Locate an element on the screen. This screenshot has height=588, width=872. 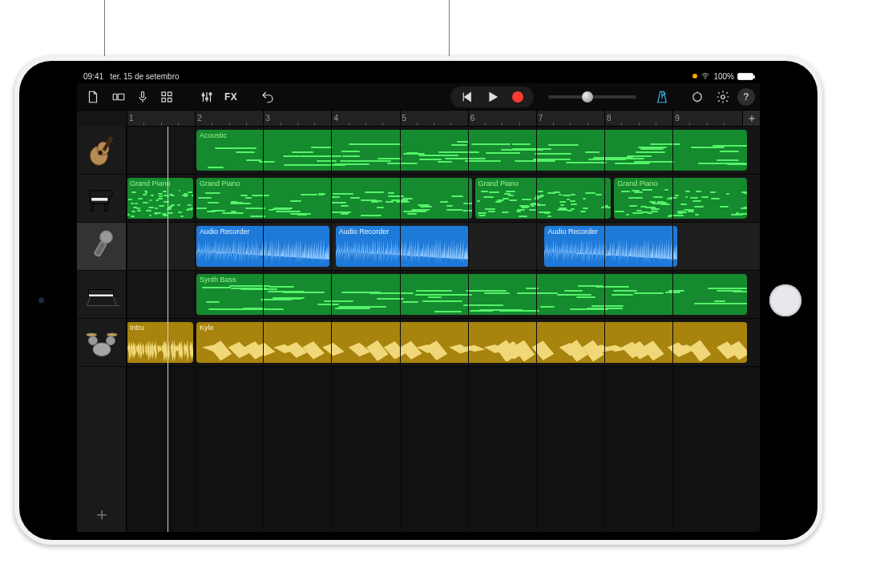
region: Intro is located at coordinates (160, 343).